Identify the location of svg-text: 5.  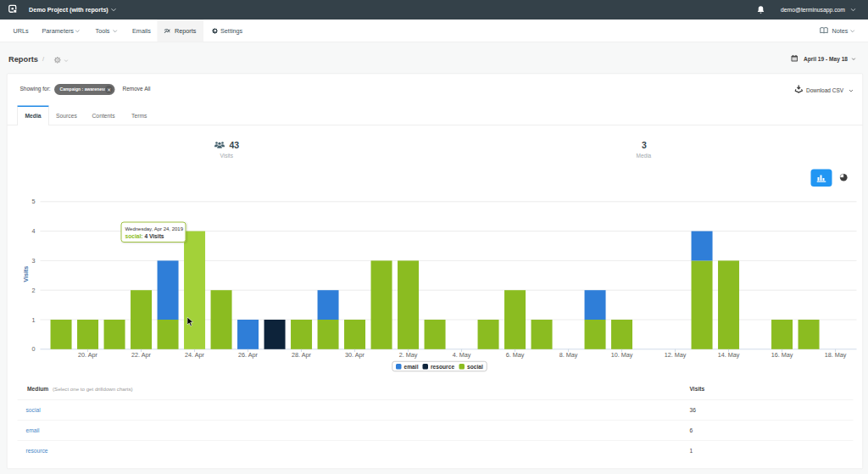
(33, 202).